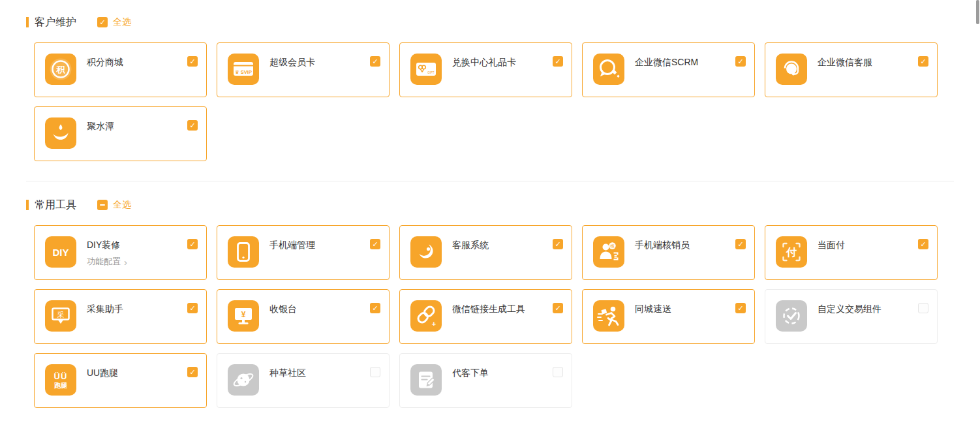 This screenshot has width=980, height=421. What do you see at coordinates (61, 252) in the screenshot?
I see `diy-icon: DIY` at bounding box center [61, 252].